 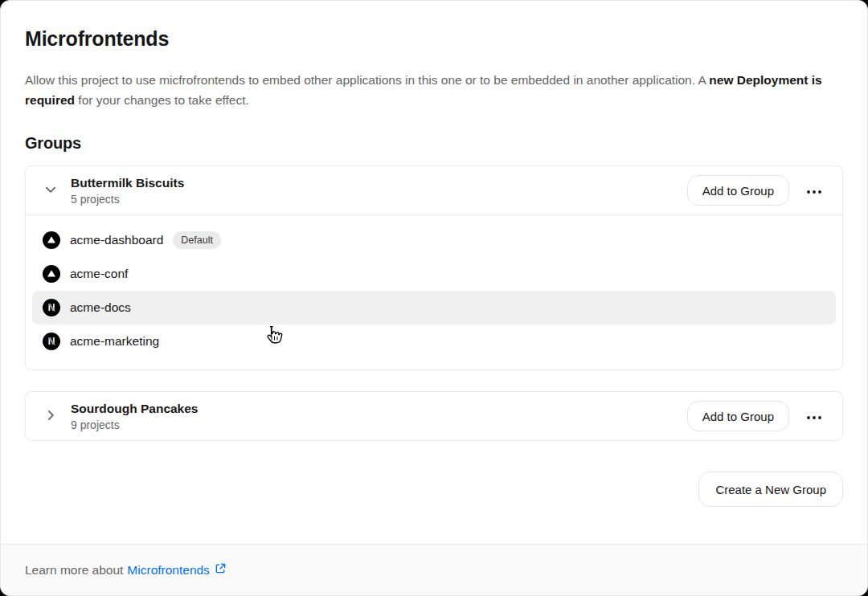 What do you see at coordinates (434, 416) in the screenshot?
I see `group-header: Sourdough Pancakes 9 projects Add to Gro…` at bounding box center [434, 416].